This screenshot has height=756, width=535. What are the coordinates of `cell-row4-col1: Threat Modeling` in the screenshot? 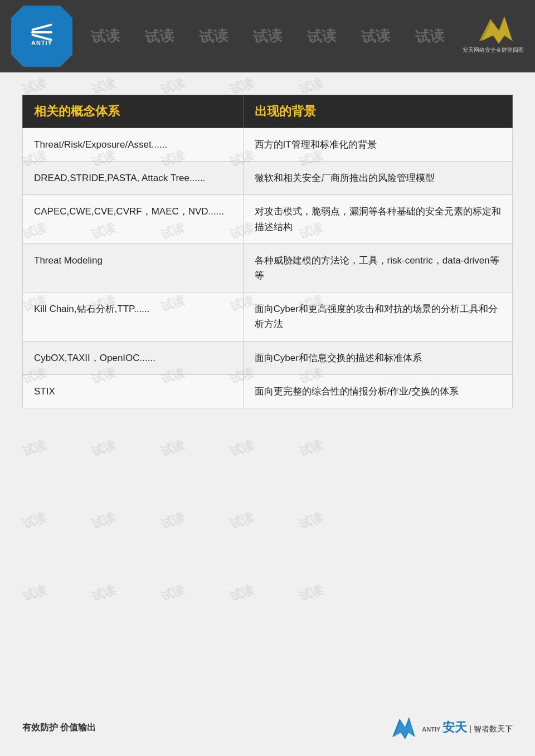 It's located at (133, 267).